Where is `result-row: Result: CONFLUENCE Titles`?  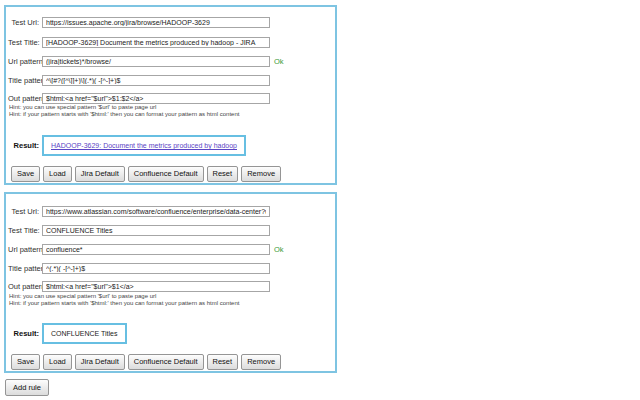
result-row: Result: CONFLUENCE Titles is located at coordinates (68, 334).